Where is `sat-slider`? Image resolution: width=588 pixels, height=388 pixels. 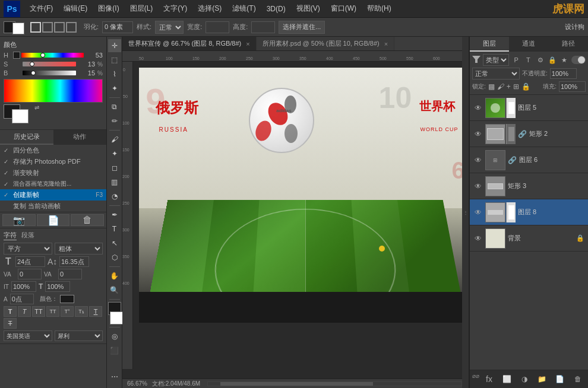 sat-slider is located at coordinates (49, 64).